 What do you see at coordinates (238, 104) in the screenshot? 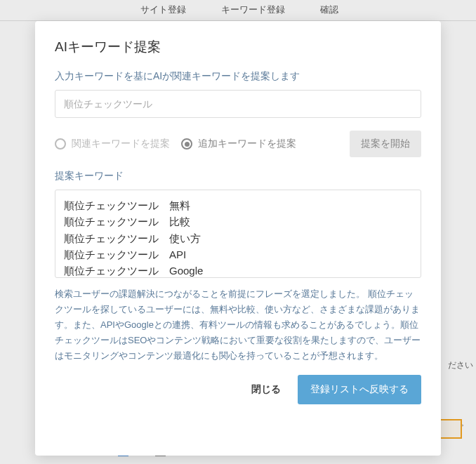
I see `keyword-input` at bounding box center [238, 104].